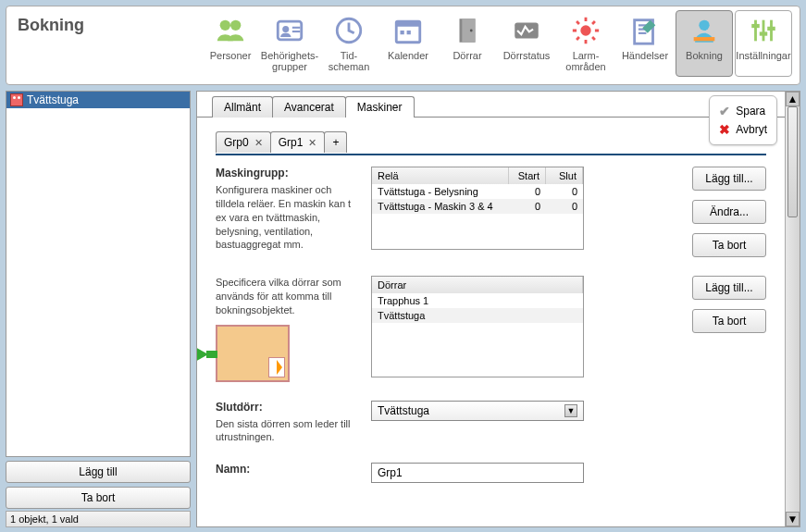 The width and height of the screenshot is (806, 532). What do you see at coordinates (408, 43) in the screenshot?
I see `toolbar-calendar-button: Kalender` at bounding box center [408, 43].